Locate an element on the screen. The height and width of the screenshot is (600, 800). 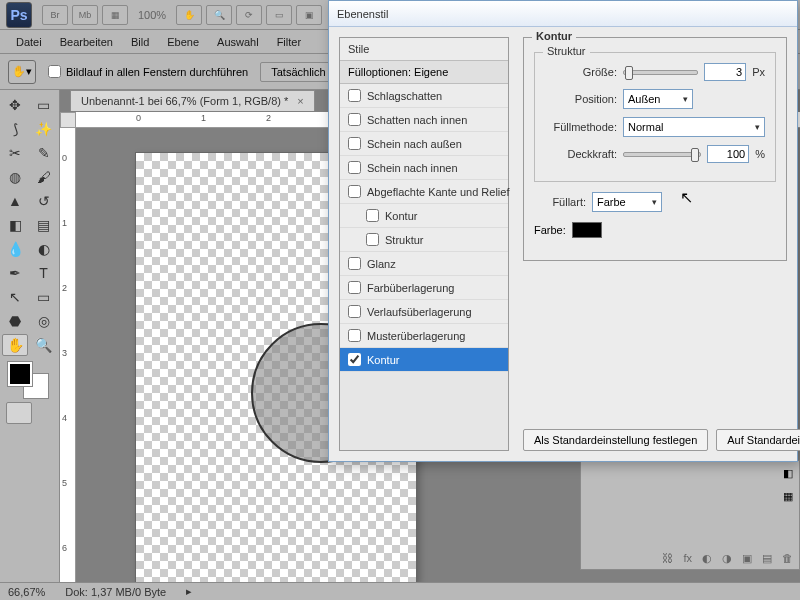
lasso-tool-icon: ⟆ is located at coordinates (15, 129).